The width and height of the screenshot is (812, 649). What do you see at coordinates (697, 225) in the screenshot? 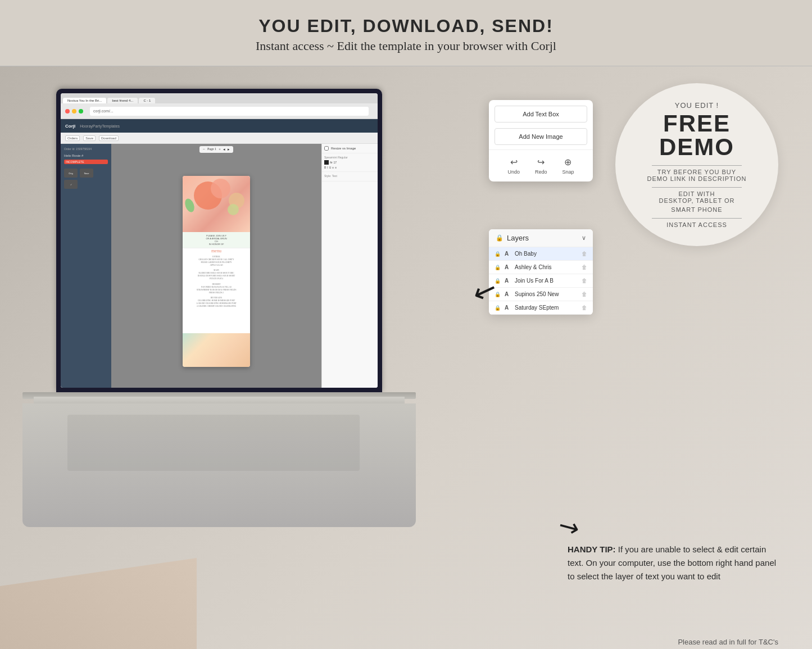
I see `demo-instant: INSTANT ACCESS` at bounding box center [697, 225].